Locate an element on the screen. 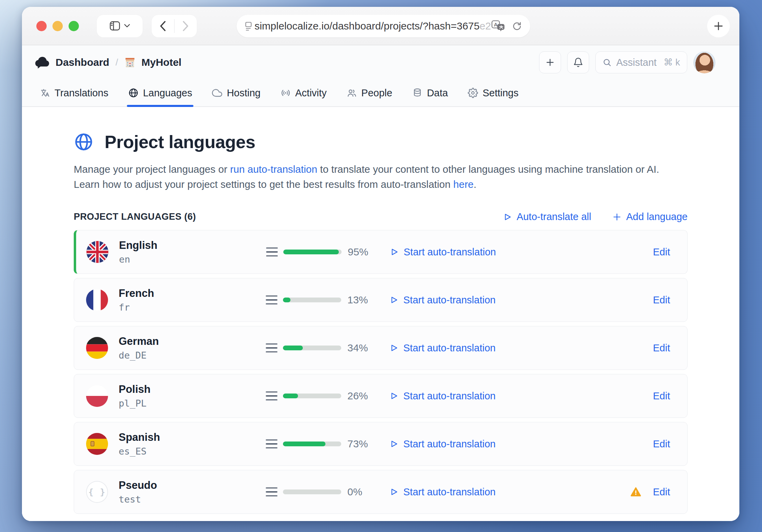 The width and height of the screenshot is (762, 532). url-text: simplelocalize.io/dashboard/projects/?ha… is located at coordinates (373, 26).